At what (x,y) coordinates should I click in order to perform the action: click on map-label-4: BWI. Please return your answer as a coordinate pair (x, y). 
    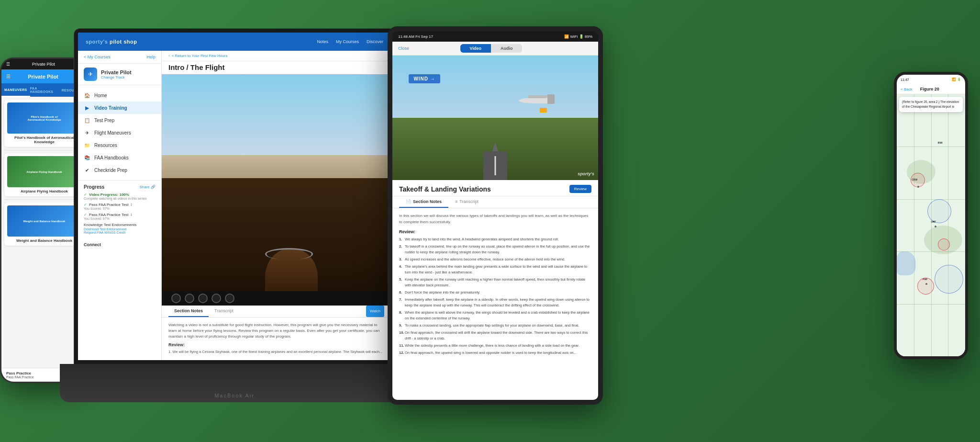
    Looking at the image, I should click on (940, 143).